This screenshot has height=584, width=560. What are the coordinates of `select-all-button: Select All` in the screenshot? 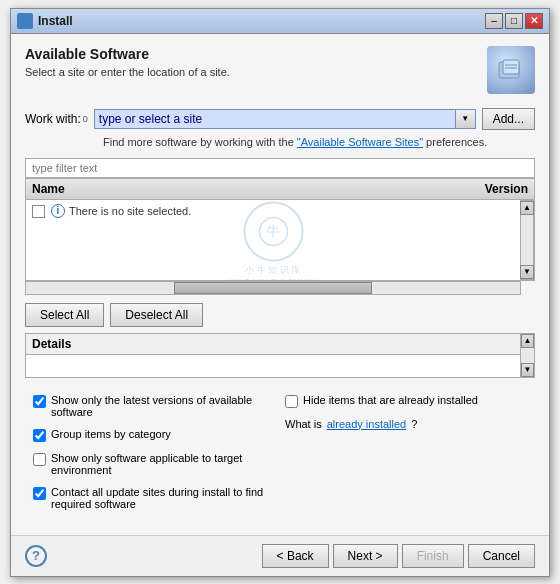 It's located at (64, 315).